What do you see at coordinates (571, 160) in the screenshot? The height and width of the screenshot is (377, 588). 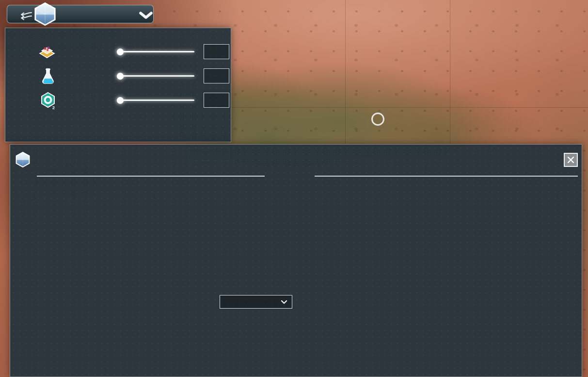 I see `close-button` at bounding box center [571, 160].